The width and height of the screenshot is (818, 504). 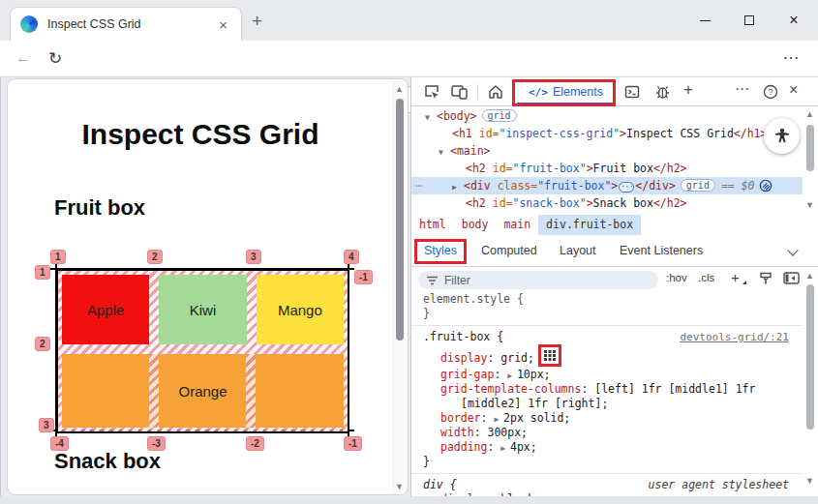 What do you see at coordinates (607, 116) in the screenshot?
I see `dom-node-body: ▼<body>grid` at bounding box center [607, 116].